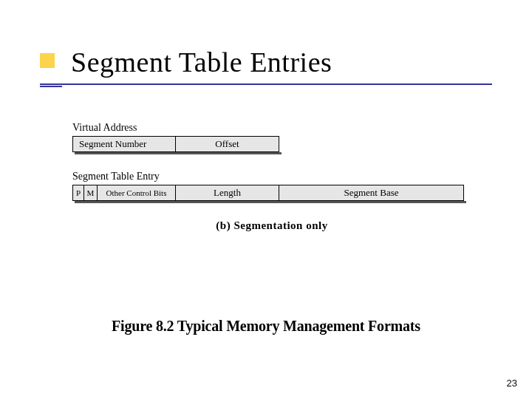  I want to click on ste-p-cell: P, so click(78, 193).